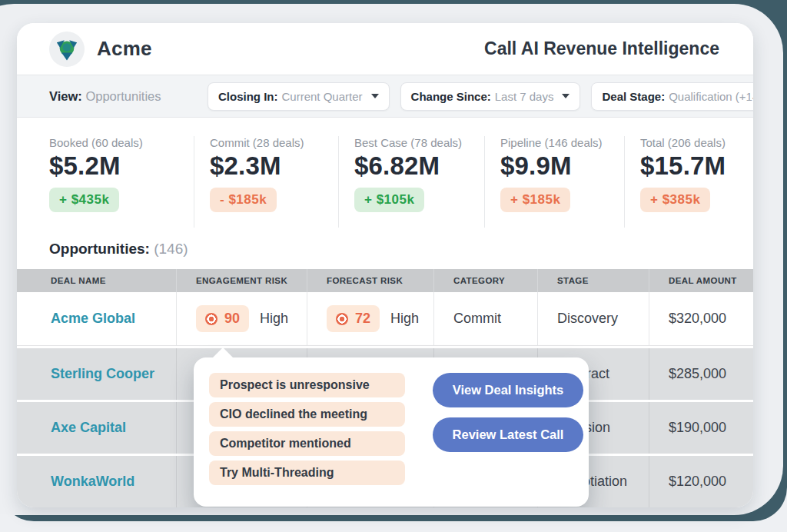 The height and width of the screenshot is (532, 787). Describe the element at coordinates (698, 374) in the screenshot. I see `amount-value: $285,000` at that location.